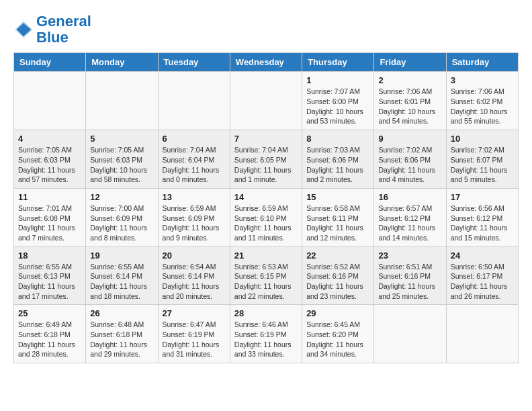 The image size is (532, 411). What do you see at coordinates (266, 62) in the screenshot?
I see `calendar-header: SundayMondayTuesdayWednesdayThursdayFrid…` at bounding box center [266, 62].